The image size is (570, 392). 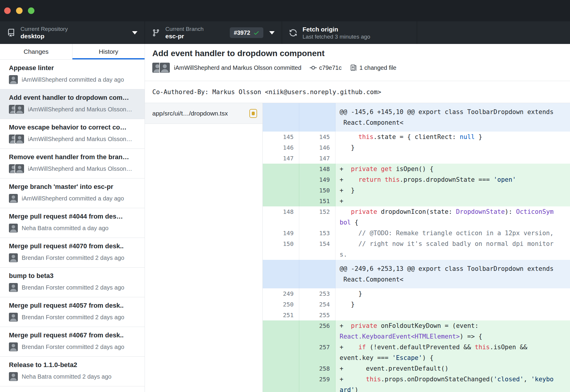 I want to click on toolbar: Current Repository desktop Current Branc…, so click(x=285, y=33).